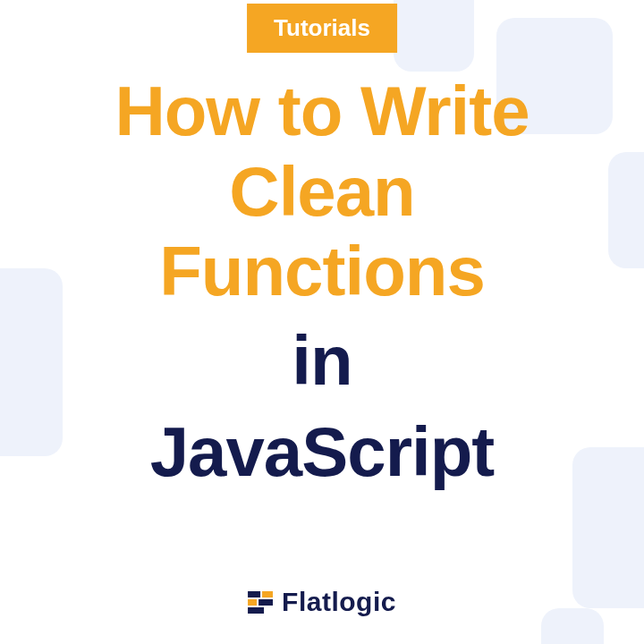  Describe the element at coordinates (322, 28) in the screenshot. I see `badge-label: Tutorials` at that location.